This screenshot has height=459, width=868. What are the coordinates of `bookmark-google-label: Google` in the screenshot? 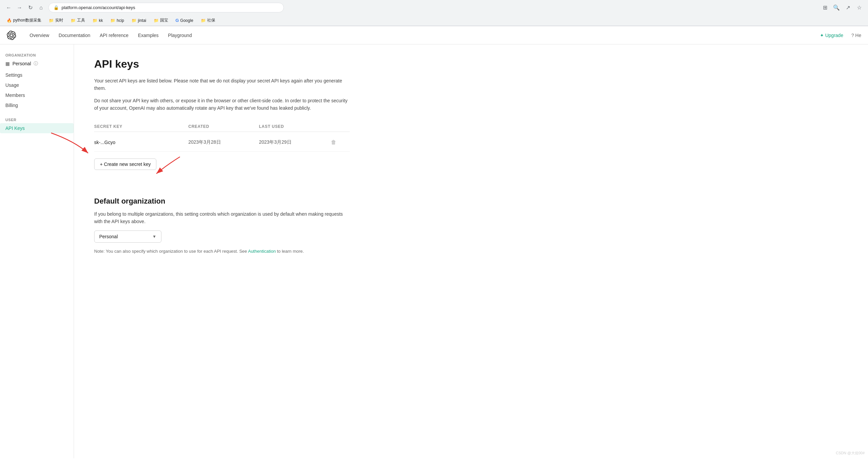 It's located at (187, 21).